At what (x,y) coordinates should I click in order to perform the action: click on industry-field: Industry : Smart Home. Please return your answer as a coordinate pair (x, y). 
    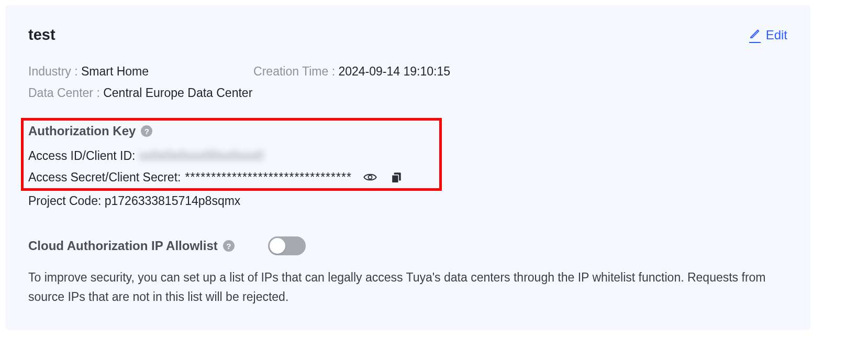
    Looking at the image, I should click on (88, 71).